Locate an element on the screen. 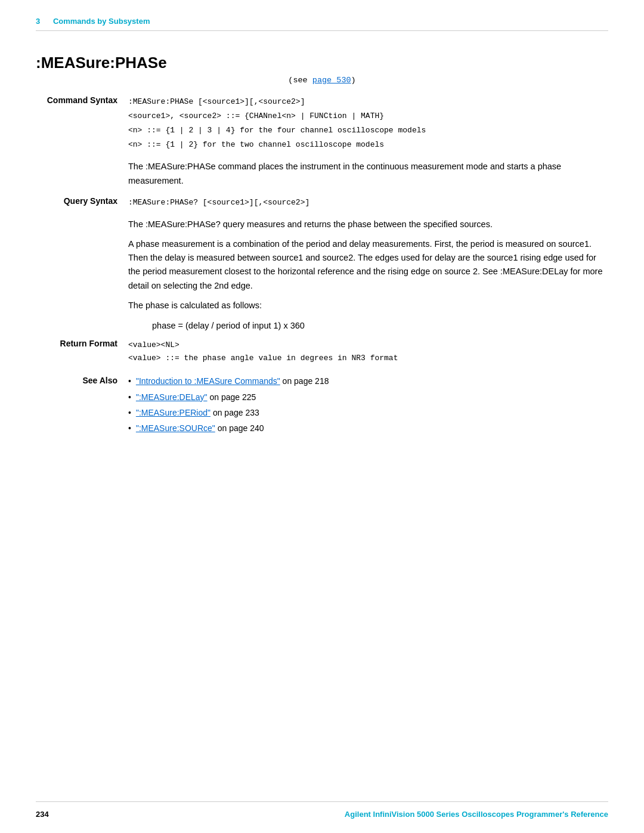  see-page-prefix: (see is located at coordinates (301, 80).